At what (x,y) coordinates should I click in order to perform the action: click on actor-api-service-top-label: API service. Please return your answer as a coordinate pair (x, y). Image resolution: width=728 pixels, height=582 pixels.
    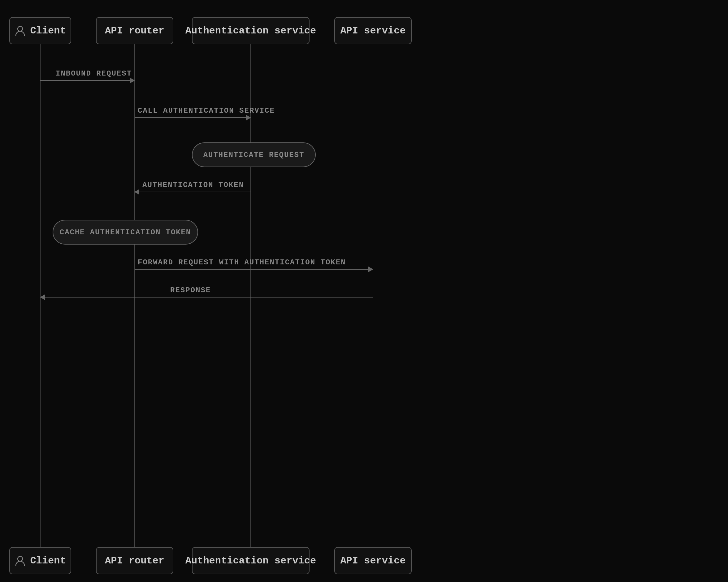
    Looking at the image, I should click on (373, 31).